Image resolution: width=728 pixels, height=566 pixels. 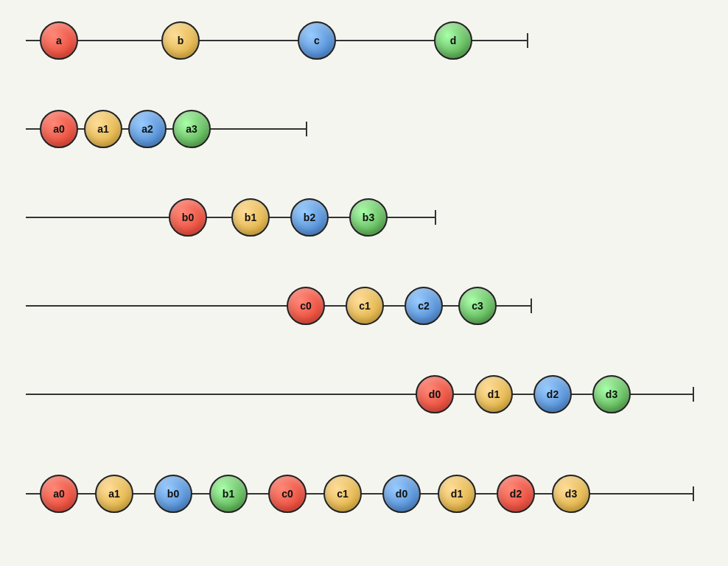 I want to click on node-b3: b3, so click(x=368, y=217).